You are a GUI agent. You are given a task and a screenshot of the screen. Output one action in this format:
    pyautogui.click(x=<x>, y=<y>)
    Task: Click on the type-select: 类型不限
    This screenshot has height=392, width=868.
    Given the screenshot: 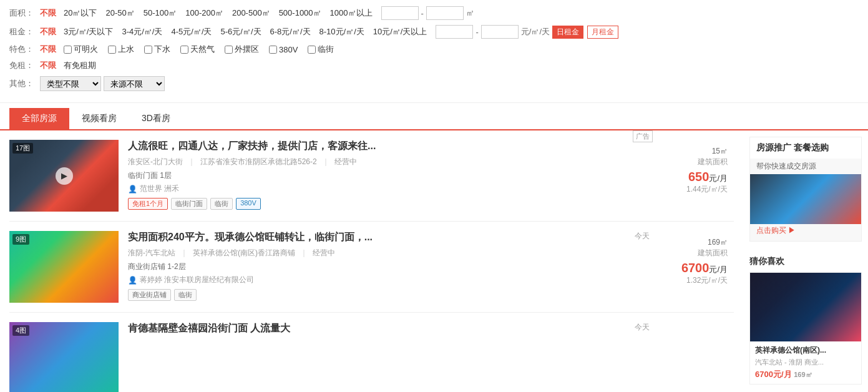 What is the action you would take?
    pyautogui.click(x=71, y=84)
    